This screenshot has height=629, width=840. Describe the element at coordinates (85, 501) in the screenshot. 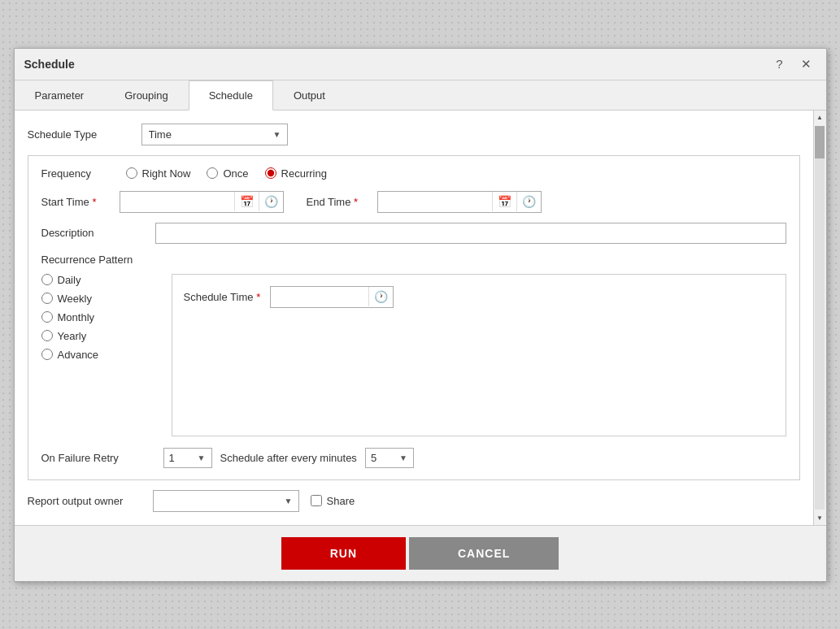

I see `owner-label: Report output owner` at that location.